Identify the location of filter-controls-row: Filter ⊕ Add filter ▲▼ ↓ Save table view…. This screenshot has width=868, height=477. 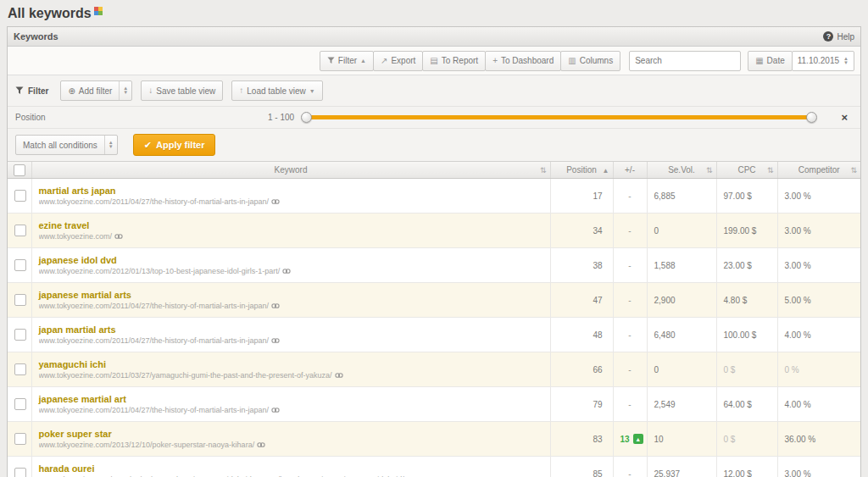
(434, 91).